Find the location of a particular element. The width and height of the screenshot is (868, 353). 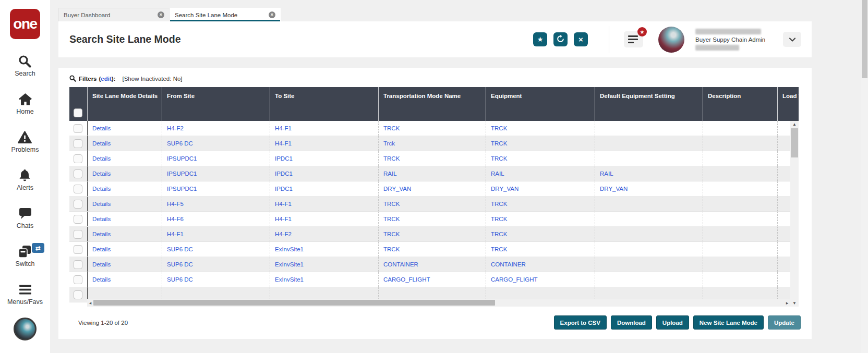

from-link: H4-F2 is located at coordinates (175, 128).